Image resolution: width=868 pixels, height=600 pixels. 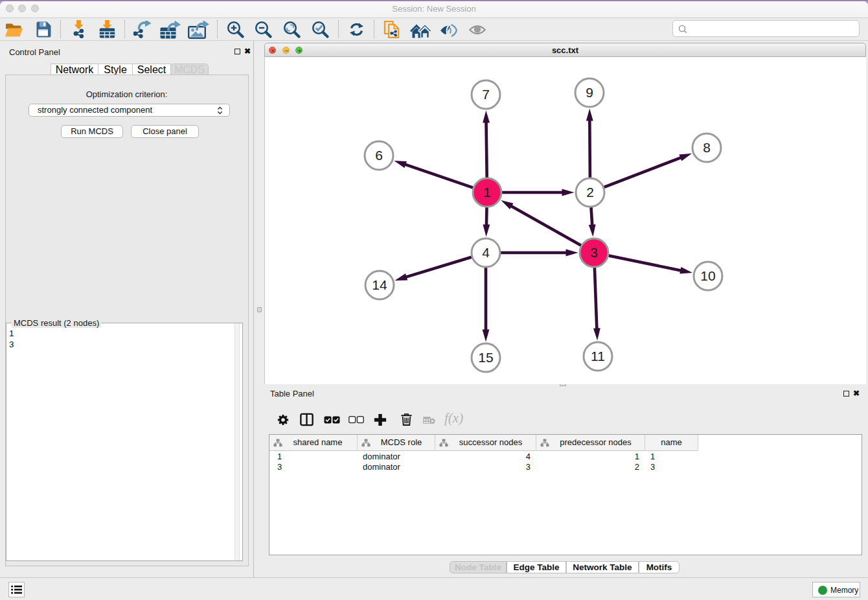 What do you see at coordinates (598, 356) in the screenshot?
I see `svg-text: 11` at bounding box center [598, 356].